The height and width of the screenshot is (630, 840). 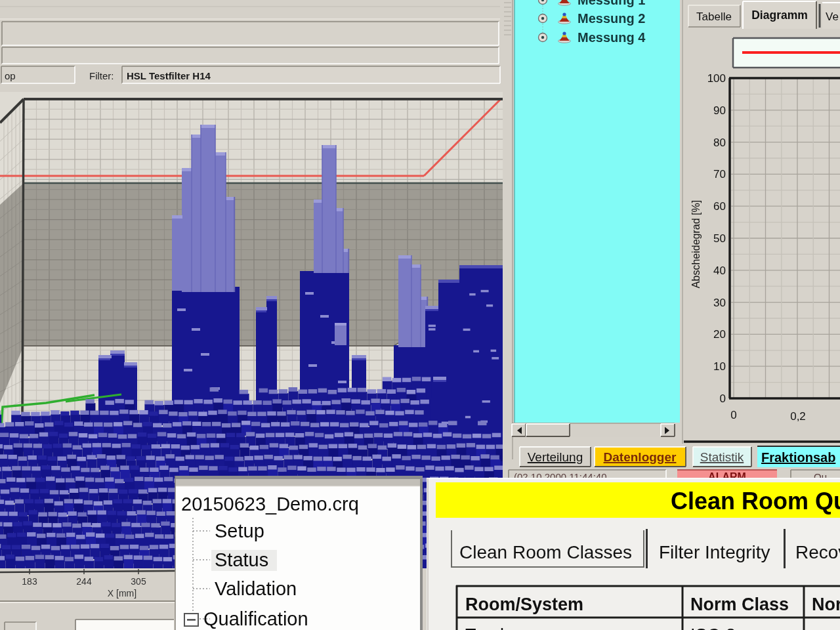 I want to click on svg-text: Ve, so click(x=832, y=17).